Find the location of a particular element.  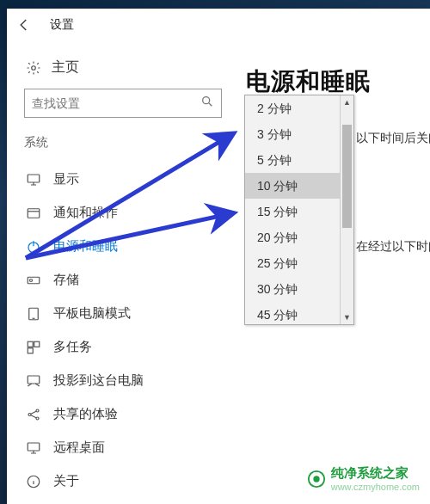

sidebar-item-label: 投影到这台电脑 is located at coordinates (98, 380).